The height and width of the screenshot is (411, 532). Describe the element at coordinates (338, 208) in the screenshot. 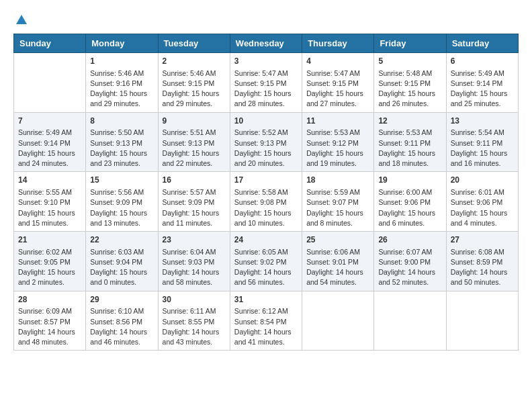

I see `day-info: Sunrise: 5:59 AM Sunset: 9:07 PM Dayligh…` at that location.